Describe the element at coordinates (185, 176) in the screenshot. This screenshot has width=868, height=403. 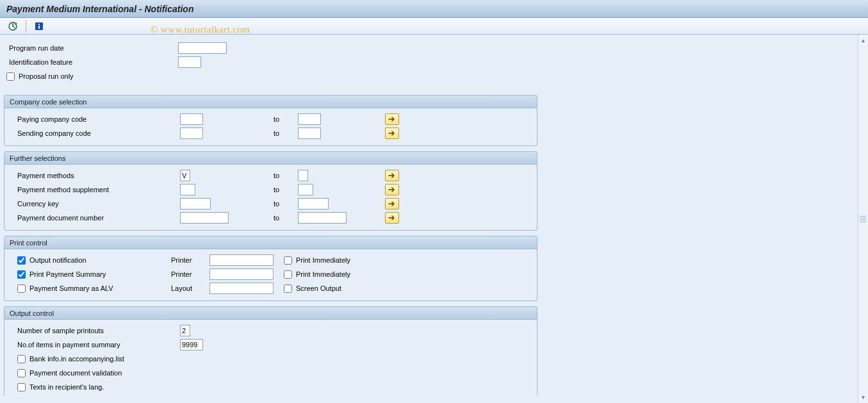
I see `payment-methods-from-input` at that location.